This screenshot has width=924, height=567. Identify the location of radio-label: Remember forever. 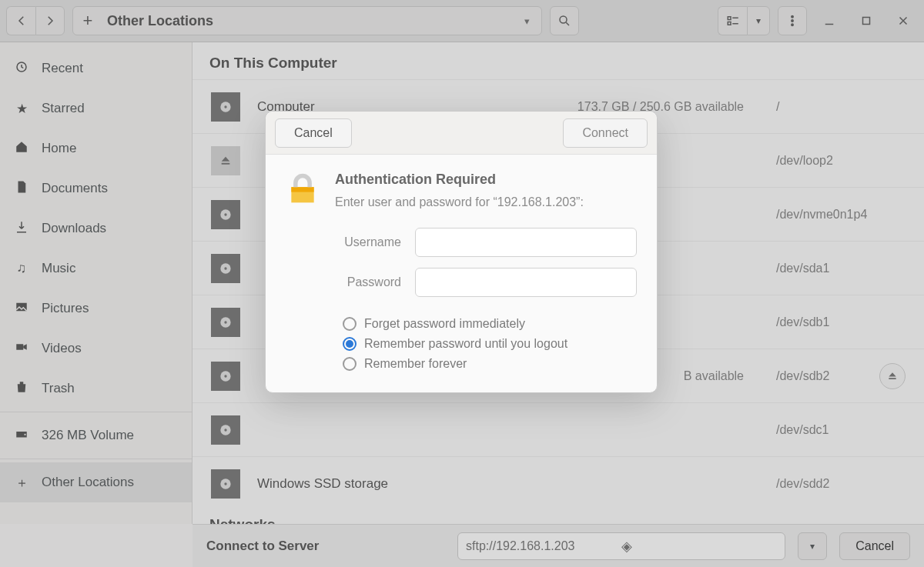
(416, 364).